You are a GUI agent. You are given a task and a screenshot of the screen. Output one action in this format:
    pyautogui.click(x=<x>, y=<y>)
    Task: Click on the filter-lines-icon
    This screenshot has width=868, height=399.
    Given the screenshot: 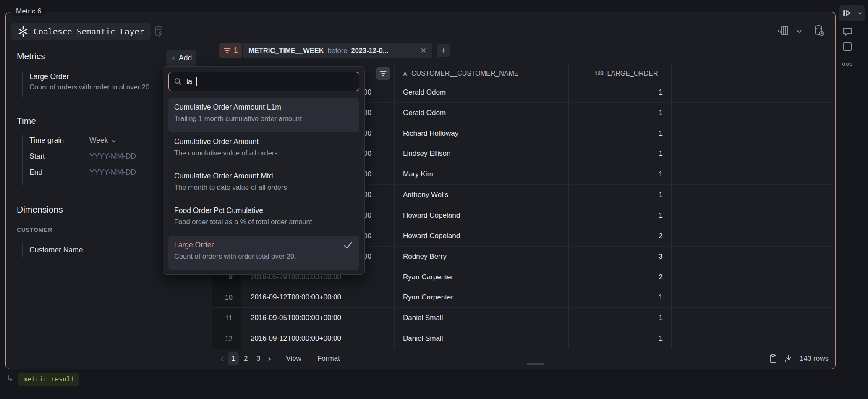 What is the action you would take?
    pyautogui.click(x=227, y=50)
    